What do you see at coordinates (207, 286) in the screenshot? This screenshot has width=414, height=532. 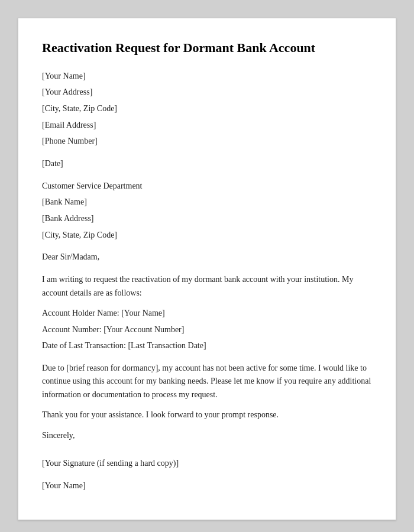 I see `intro-paragraph: I am writing to request the reactivation…` at bounding box center [207, 286].